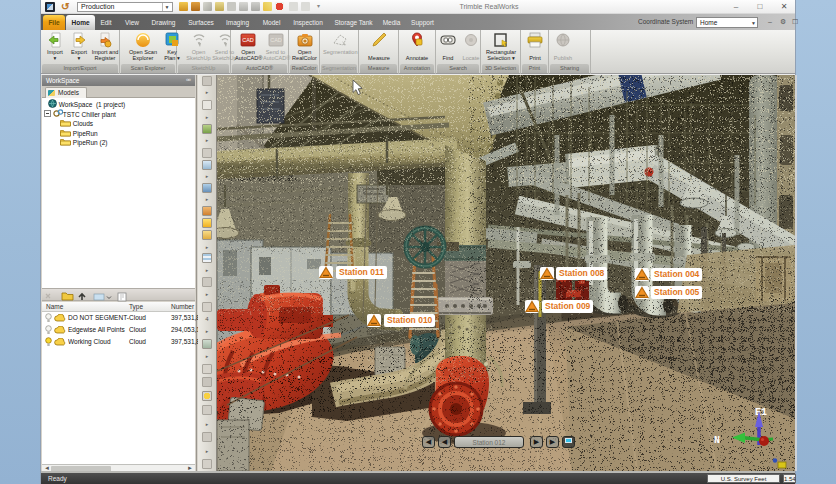 The height and width of the screenshot is (484, 836). What do you see at coordinates (717, 440) in the screenshot?
I see `svg-text: N` at bounding box center [717, 440].